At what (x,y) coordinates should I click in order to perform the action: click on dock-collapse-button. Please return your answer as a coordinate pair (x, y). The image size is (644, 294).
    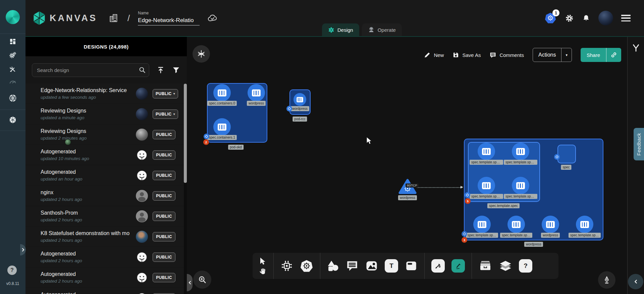
    Looking at the image, I should click on (636, 282).